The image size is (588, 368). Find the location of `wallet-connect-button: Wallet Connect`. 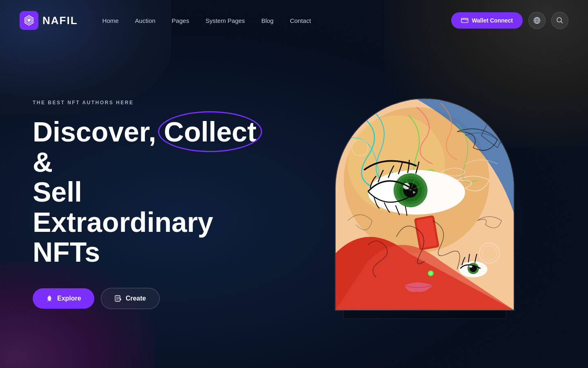

wallet-connect-button: Wallet Connect is located at coordinates (487, 20).